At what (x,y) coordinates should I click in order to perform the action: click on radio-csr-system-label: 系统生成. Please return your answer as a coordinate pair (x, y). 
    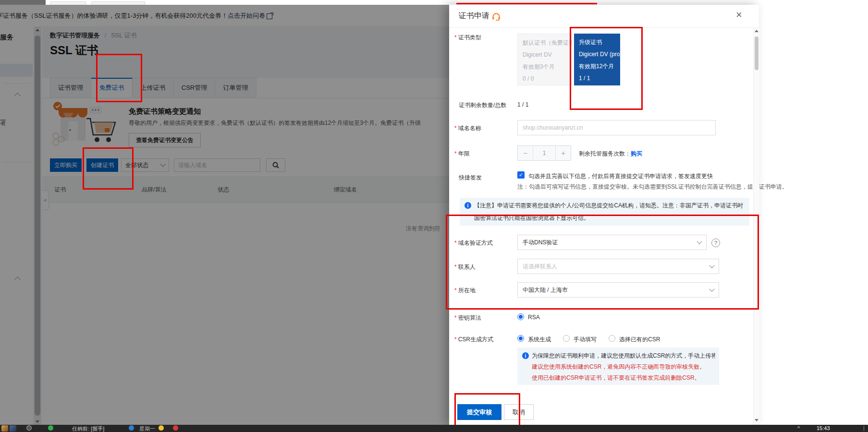
    Looking at the image, I should click on (539, 340).